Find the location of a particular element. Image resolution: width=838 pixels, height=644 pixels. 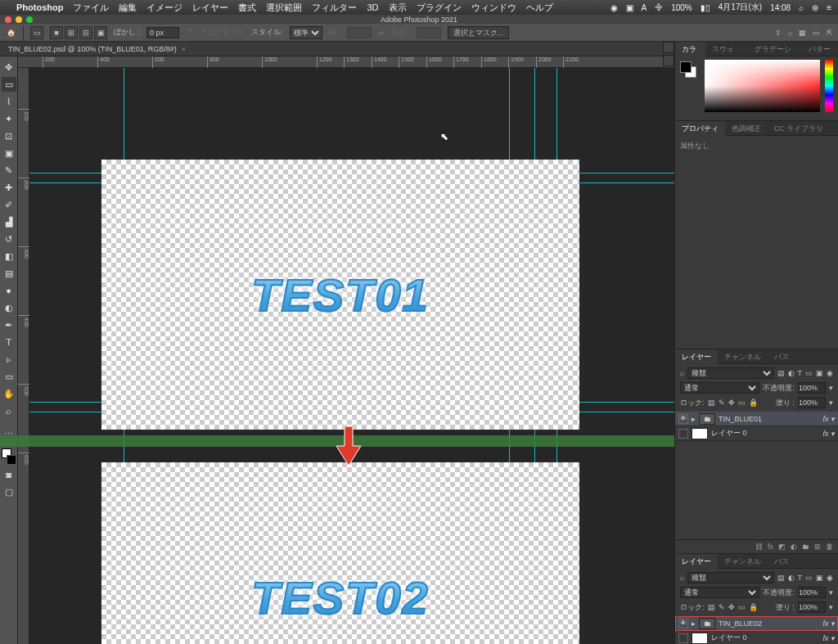

export-icon: ⇱ is located at coordinates (830, 33).